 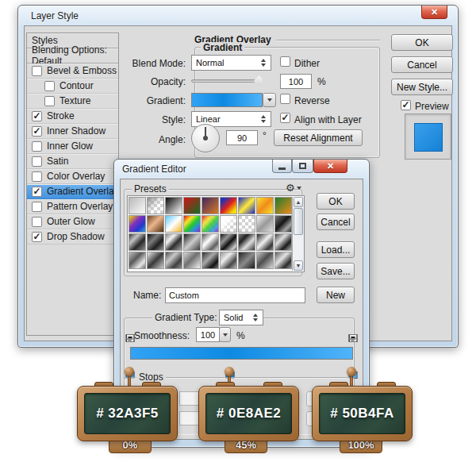 What do you see at coordinates (303, 167) in the screenshot?
I see `maximize-icon` at bounding box center [303, 167].